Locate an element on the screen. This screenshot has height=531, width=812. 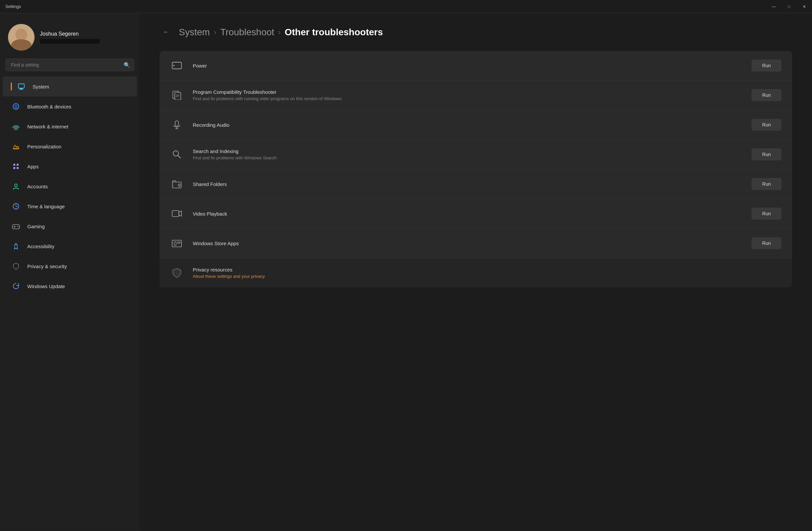
sidebar-item-accessibility: Accessibility is located at coordinates (70, 246).